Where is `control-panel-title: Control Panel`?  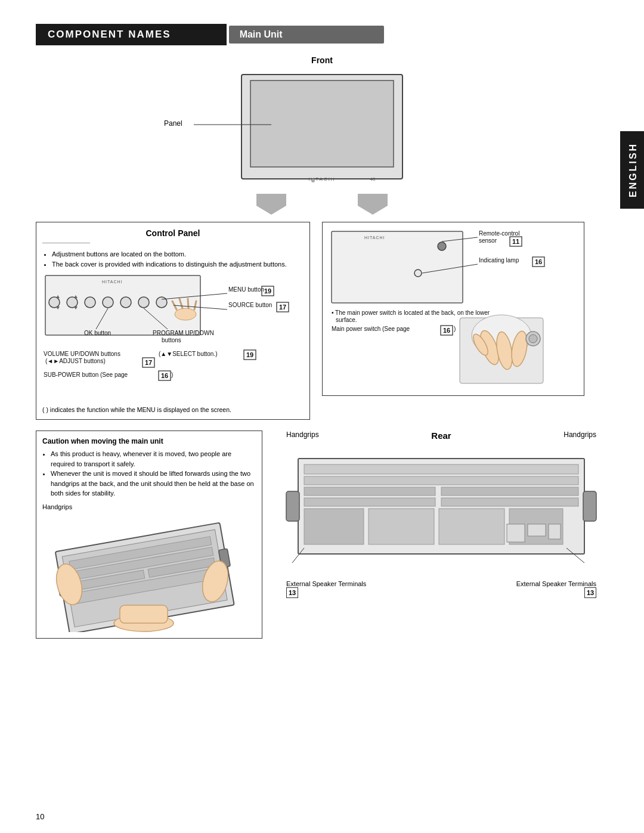
control-panel-title: Control Panel is located at coordinates (173, 233).